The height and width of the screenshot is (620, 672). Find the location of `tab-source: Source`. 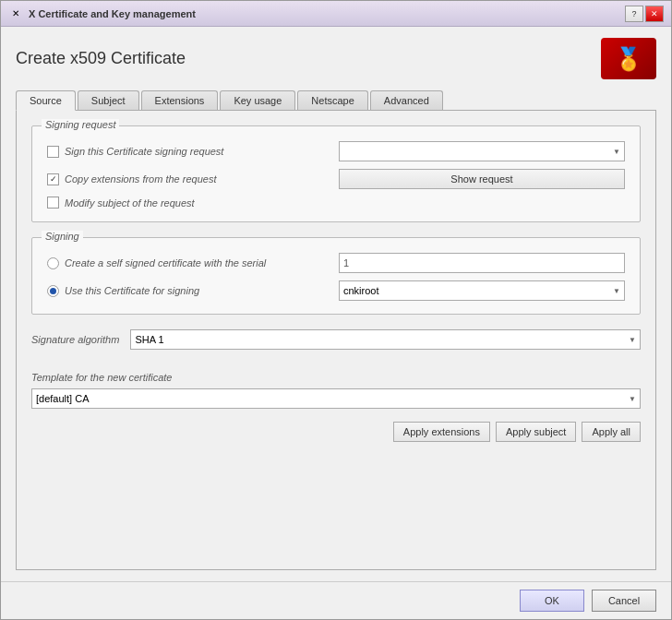

tab-source: Source is located at coordinates (46, 101).